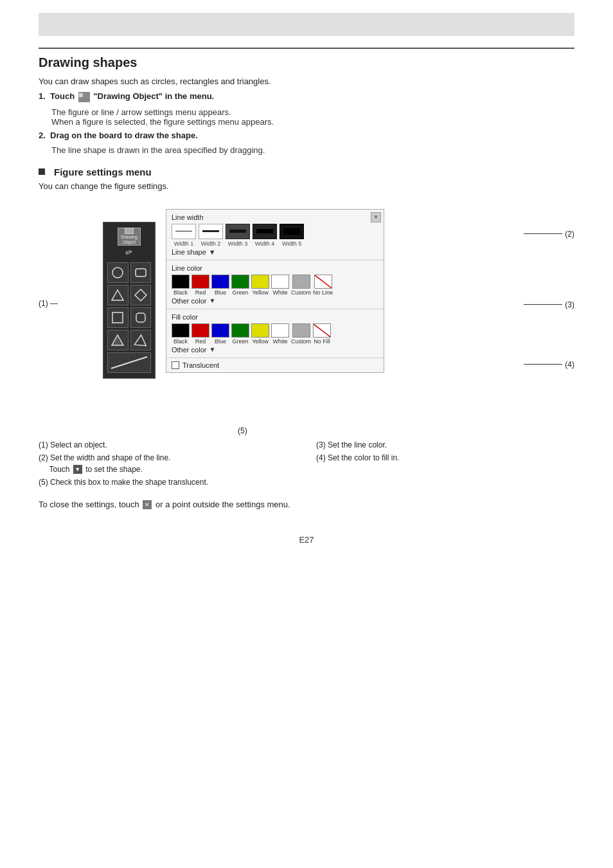 The width and height of the screenshot is (613, 868). I want to click on lc-blue-swatch, so click(220, 282).